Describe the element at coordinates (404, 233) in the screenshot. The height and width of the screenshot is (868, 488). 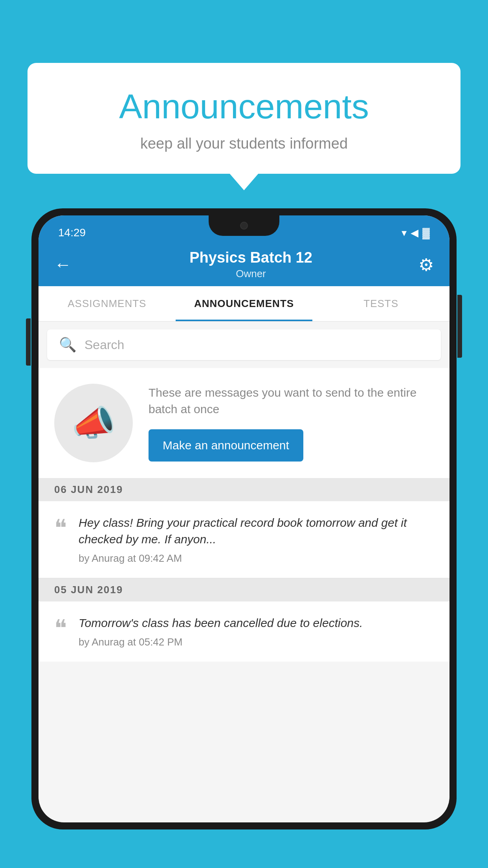
I see `wifi-icon: ▾` at that location.